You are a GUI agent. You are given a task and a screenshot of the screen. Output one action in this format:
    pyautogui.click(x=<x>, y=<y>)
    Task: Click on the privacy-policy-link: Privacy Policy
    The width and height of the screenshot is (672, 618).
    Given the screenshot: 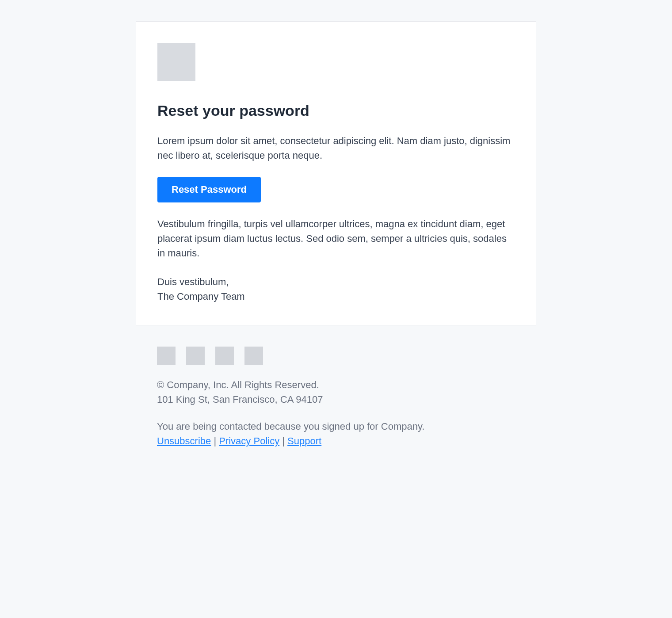 What is the action you would take?
    pyautogui.click(x=249, y=441)
    